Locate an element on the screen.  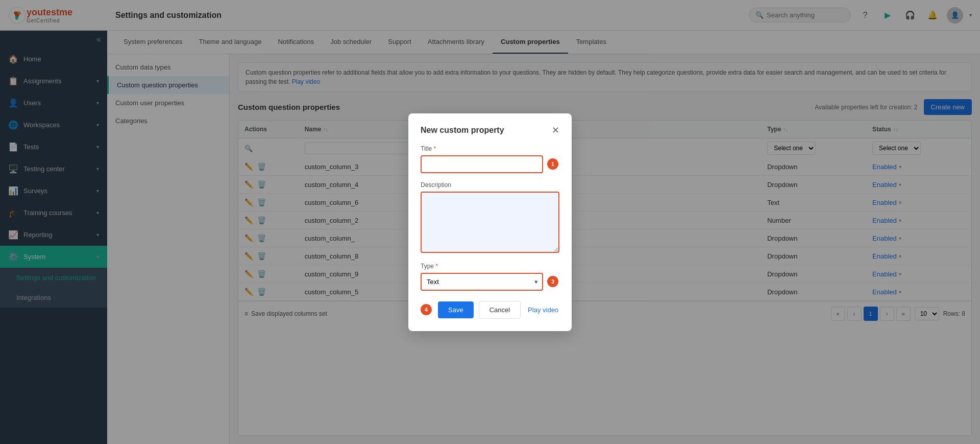
title-label: Title * is located at coordinates (490, 149).